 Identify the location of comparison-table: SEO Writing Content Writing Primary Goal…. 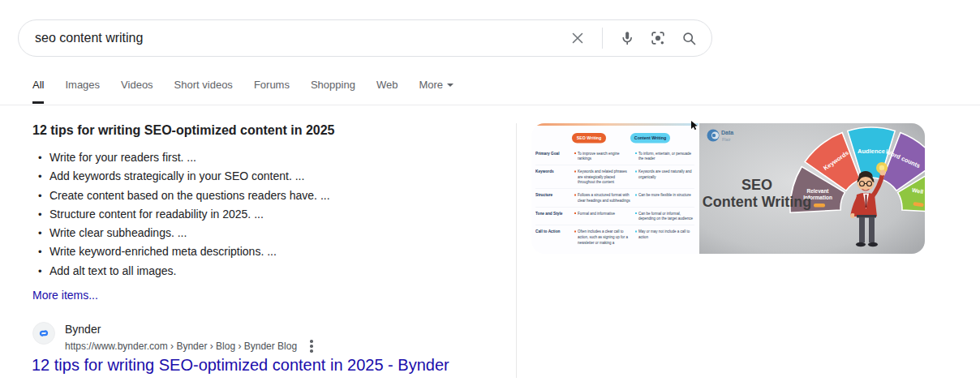
(615, 188).